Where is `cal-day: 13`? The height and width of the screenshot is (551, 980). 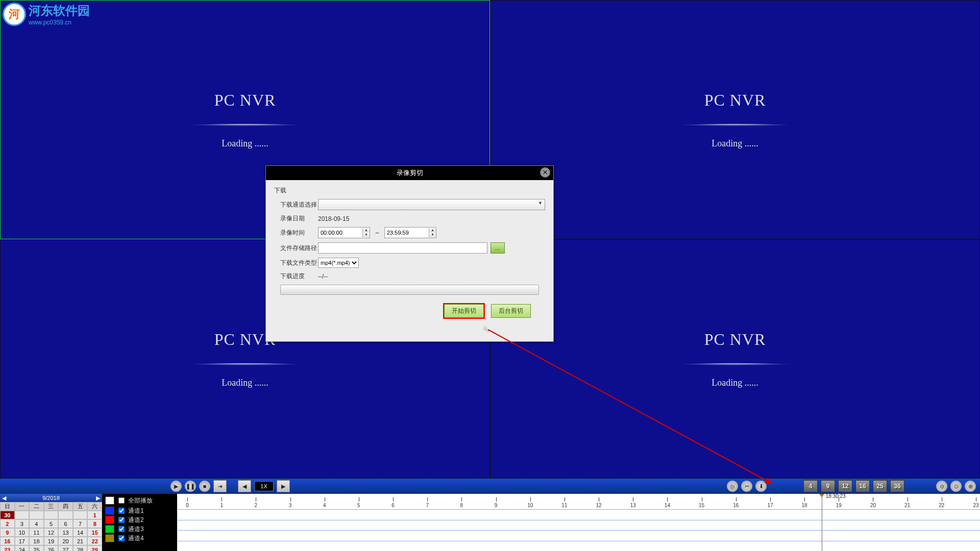
cal-day: 13 is located at coordinates (65, 533).